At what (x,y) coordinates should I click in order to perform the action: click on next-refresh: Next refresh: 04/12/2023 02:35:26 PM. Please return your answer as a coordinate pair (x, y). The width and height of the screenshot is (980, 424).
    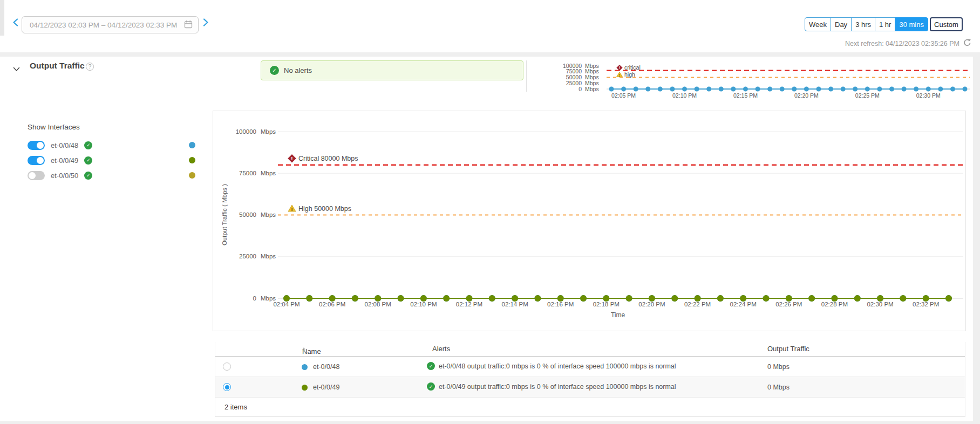
    Looking at the image, I should click on (908, 44).